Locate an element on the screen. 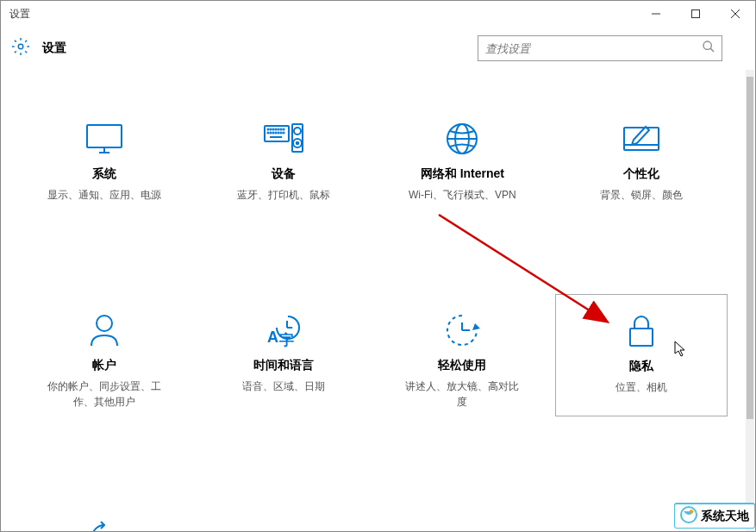 The image size is (756, 532). time-language-icon: A 字 is located at coordinates (284, 330).